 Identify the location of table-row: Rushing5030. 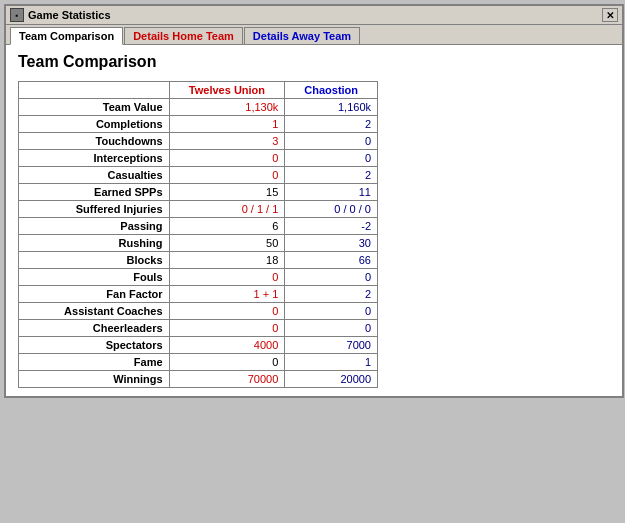
(198, 244).